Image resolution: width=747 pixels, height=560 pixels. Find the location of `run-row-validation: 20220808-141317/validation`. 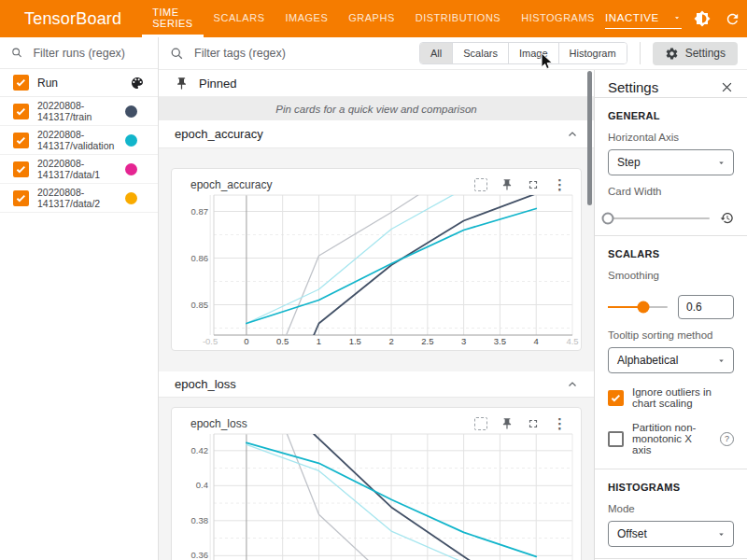

run-row-validation: 20220808-141317/validation is located at coordinates (78, 140).